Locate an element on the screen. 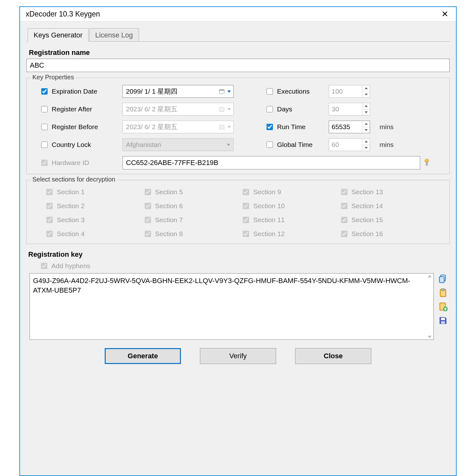 The width and height of the screenshot is (476, 476). section-checkbox: Section 5 is located at coordinates (193, 192).